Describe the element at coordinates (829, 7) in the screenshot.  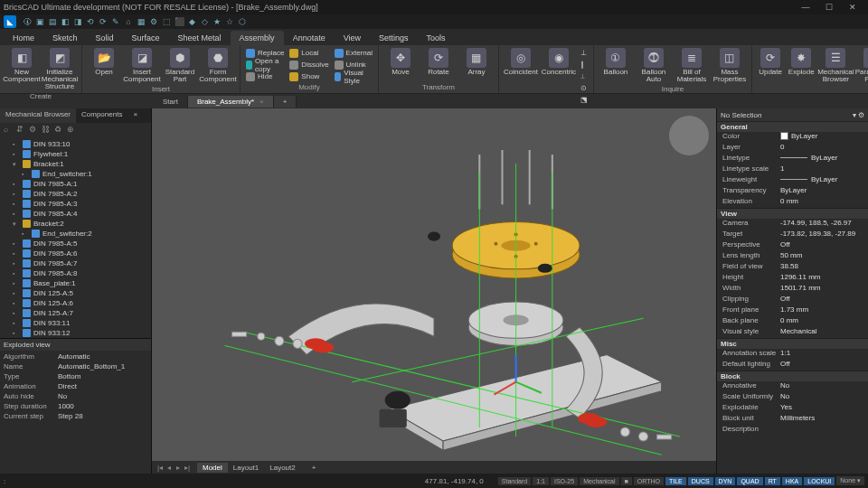
I see `maximize-icon: ☐` at that location.